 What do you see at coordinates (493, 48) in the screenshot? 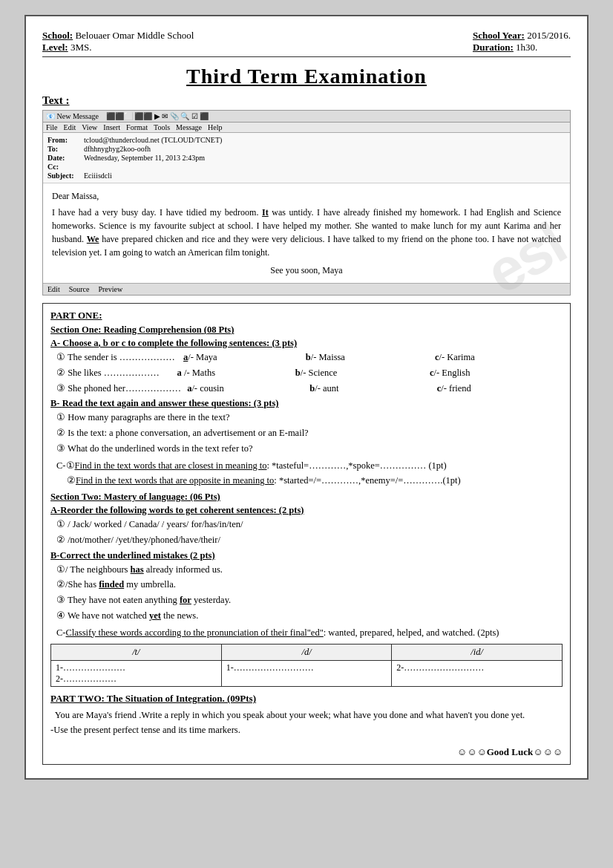
I see `duration-label: Duration:` at bounding box center [493, 48].